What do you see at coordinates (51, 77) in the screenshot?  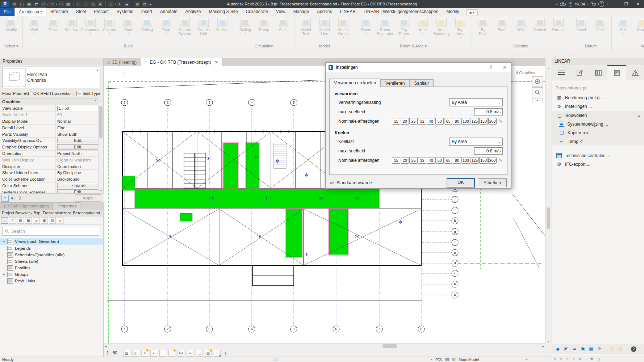 I see `type-selector: Floor Plan Grundriss ▾` at bounding box center [51, 77].